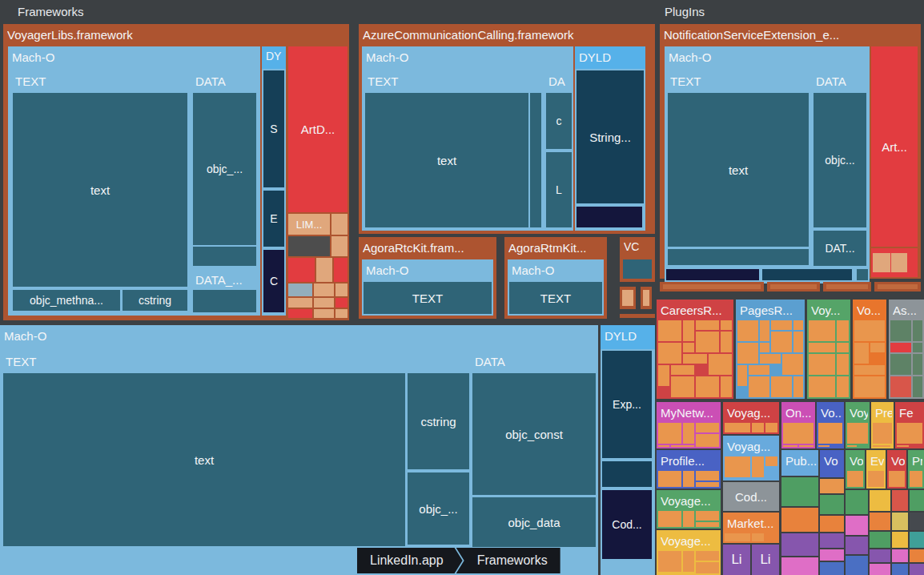  Describe the element at coordinates (862, 275) in the screenshot. I see `notif-strip-small` at that location.